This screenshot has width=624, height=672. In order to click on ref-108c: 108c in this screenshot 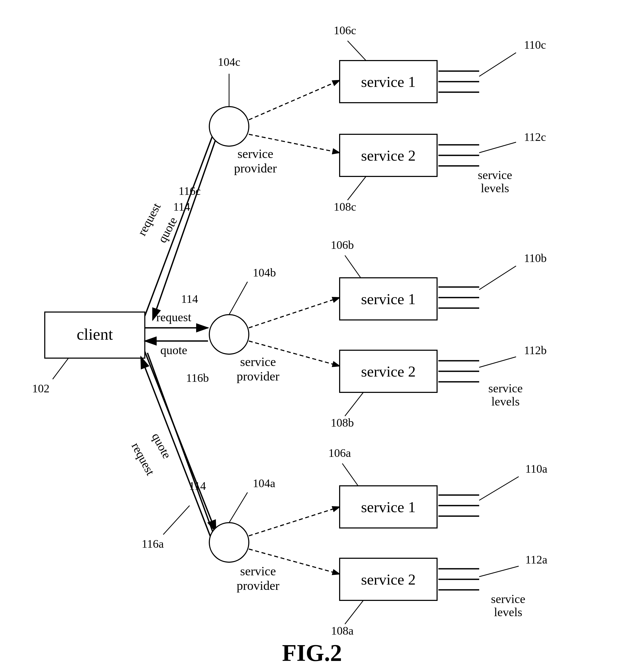, I will do `click(345, 207)`.